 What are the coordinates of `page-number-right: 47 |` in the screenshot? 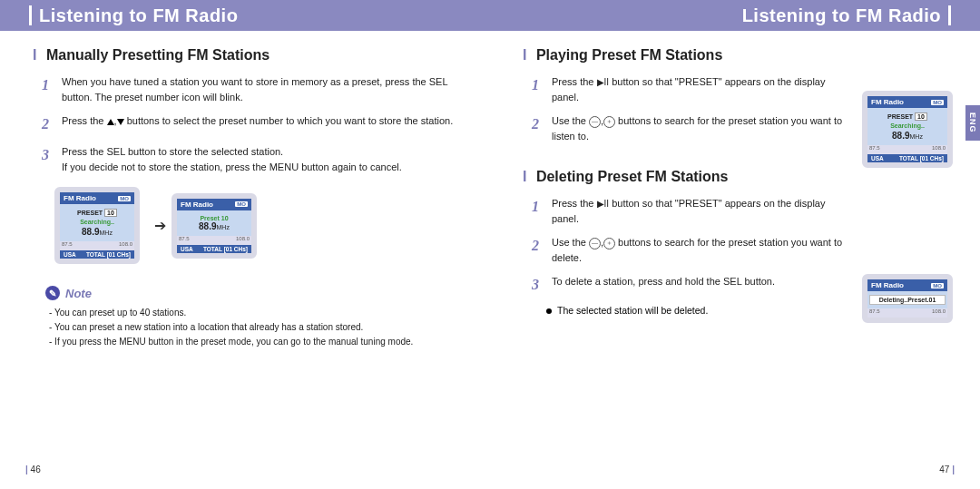 It's located at (947, 470).